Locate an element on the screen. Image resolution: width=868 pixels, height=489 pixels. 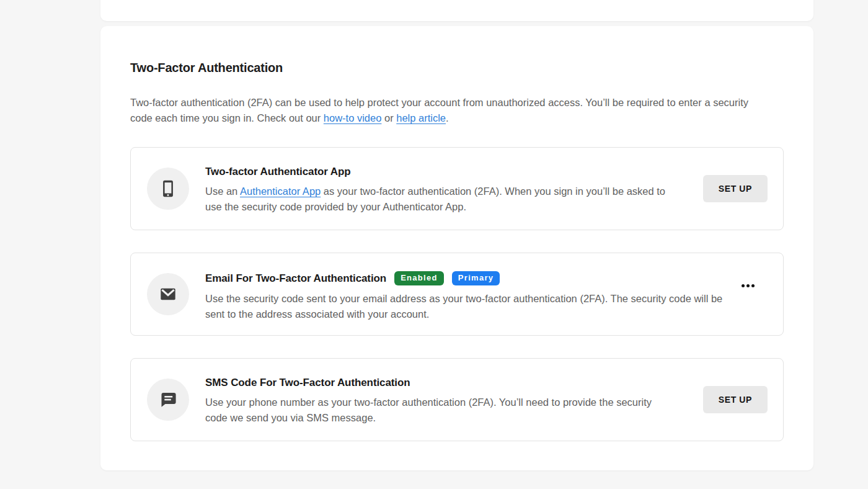
ellipsis-menu-icon is located at coordinates (748, 285).